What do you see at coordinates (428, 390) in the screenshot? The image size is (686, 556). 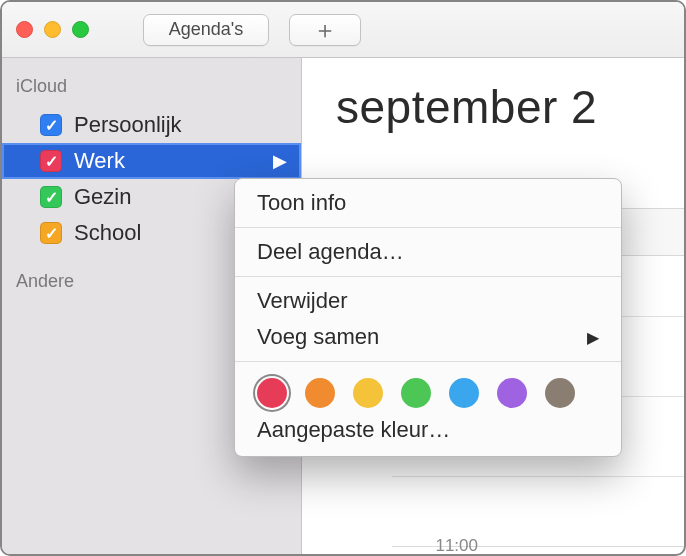 I see `color-swatch-row` at bounding box center [428, 390].